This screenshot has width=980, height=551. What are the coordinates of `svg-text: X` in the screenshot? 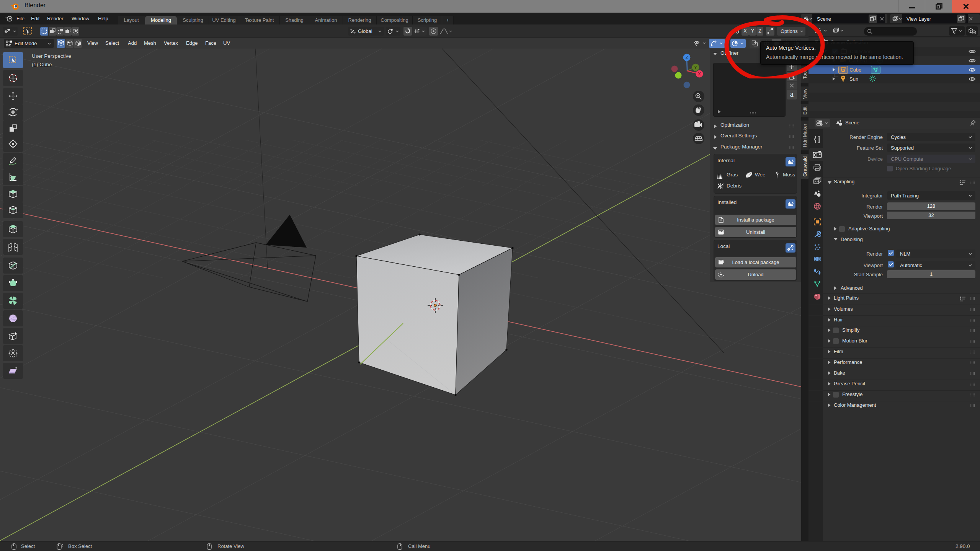 It's located at (699, 74).